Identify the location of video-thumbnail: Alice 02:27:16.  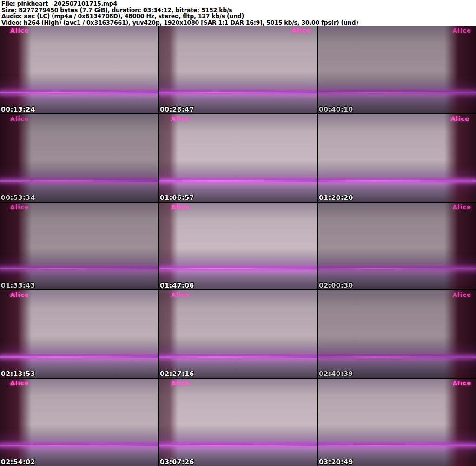
(238, 334).